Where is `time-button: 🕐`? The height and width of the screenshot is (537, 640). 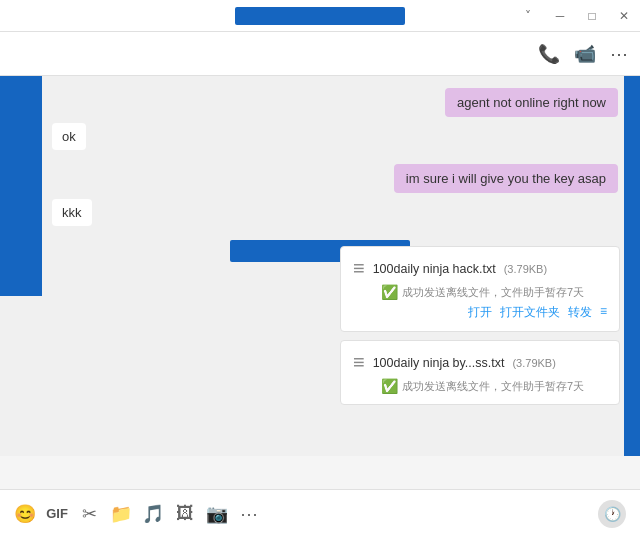 time-button: 🕐 is located at coordinates (612, 514).